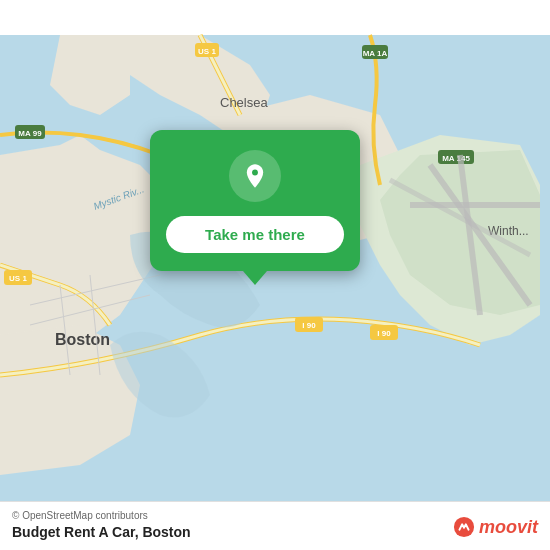 The image size is (550, 550). Describe the element at coordinates (255, 234) in the screenshot. I see `take-me-there-button: Take me there` at that location.